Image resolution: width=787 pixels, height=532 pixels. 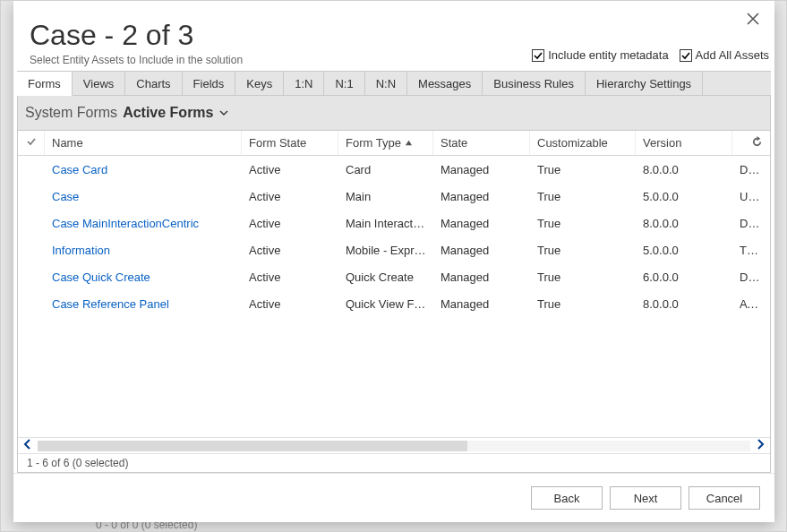 What do you see at coordinates (386, 143) in the screenshot?
I see `column-form-type: Form Type` at bounding box center [386, 143].